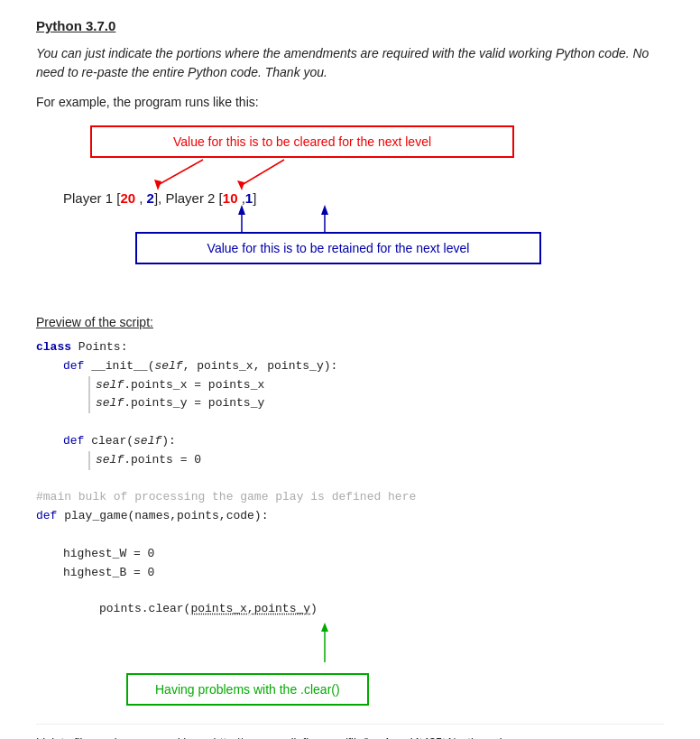  What do you see at coordinates (380, 460) in the screenshot?
I see `code-line-7: self.points = 0` at bounding box center [380, 460].